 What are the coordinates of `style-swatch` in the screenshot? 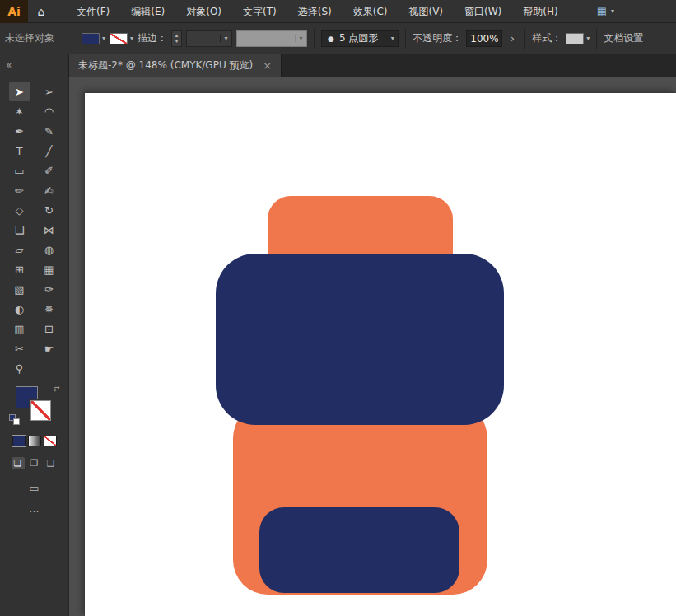 It's located at (575, 39).